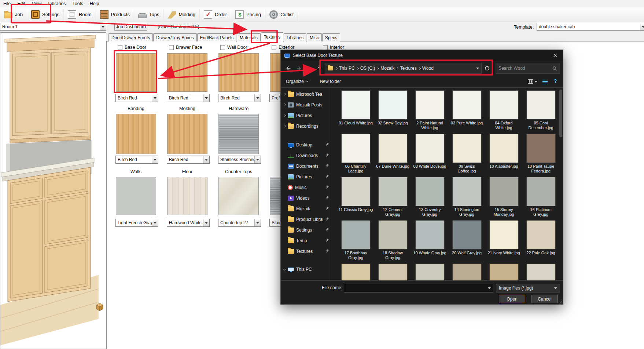 The width and height of the screenshot is (644, 349). I want to click on floor-texture-select: Hardwood White As, so click(188, 223).